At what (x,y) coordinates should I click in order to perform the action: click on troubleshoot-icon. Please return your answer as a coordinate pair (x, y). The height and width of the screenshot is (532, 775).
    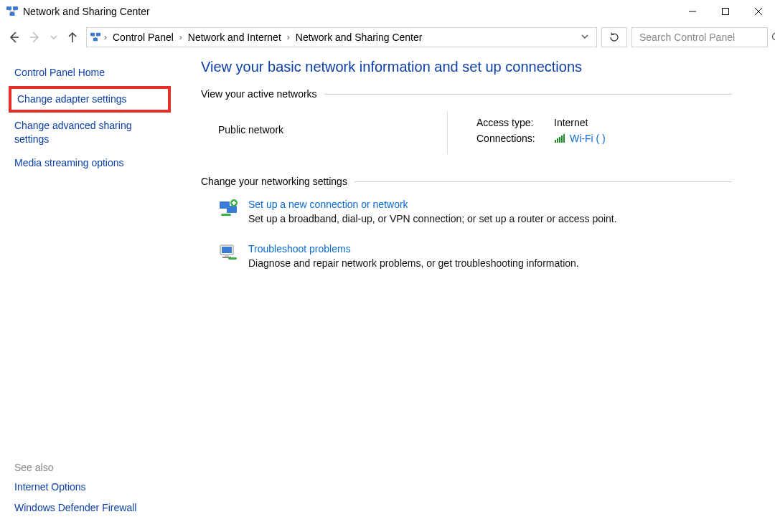
    Looking at the image, I should click on (228, 253).